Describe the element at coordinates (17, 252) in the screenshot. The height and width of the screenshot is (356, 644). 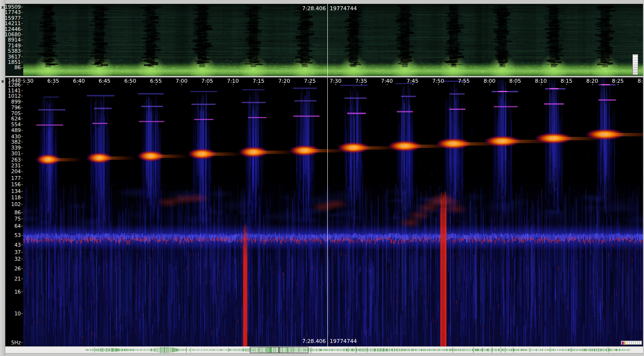
I see `freq-tick-label: 37` at that location.